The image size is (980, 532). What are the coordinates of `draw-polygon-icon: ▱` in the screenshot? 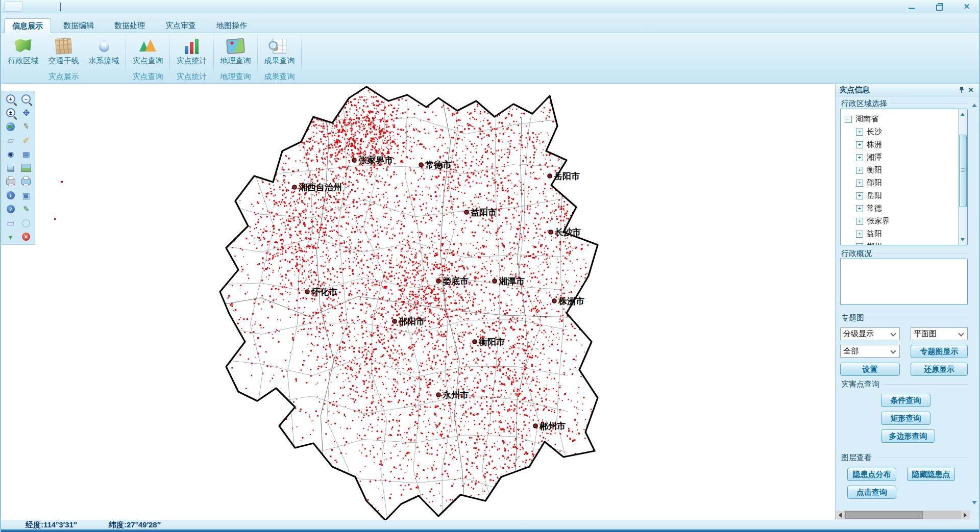 It's located at (10, 141).